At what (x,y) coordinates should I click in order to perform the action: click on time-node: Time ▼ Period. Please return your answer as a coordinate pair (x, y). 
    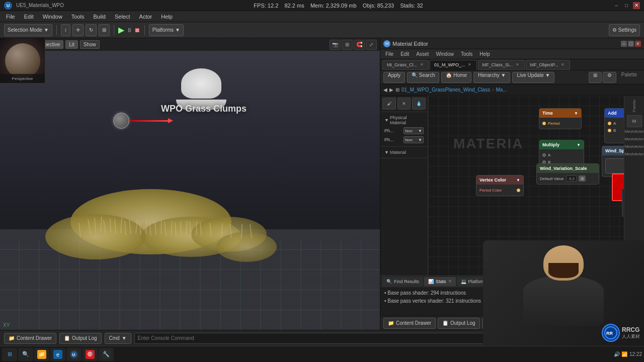
    Looking at the image, I should click on (560, 119).